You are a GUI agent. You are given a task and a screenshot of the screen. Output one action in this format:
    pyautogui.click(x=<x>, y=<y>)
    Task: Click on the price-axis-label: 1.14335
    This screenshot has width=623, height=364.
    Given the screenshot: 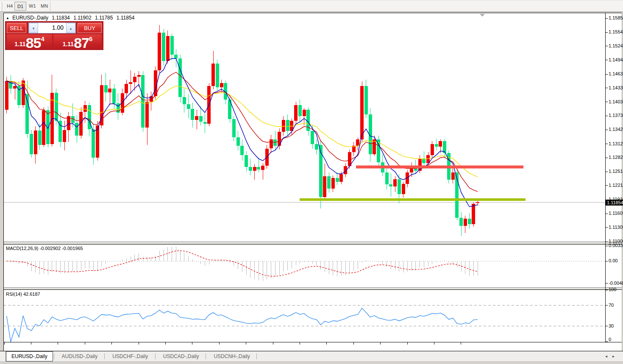 What is the action you would take?
    pyautogui.click(x=616, y=88)
    